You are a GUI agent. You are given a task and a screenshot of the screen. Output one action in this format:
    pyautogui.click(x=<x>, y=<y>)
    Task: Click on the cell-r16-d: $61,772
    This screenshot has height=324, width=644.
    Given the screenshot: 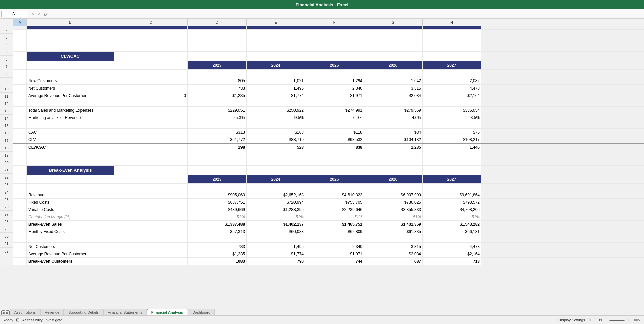 What is the action you would take?
    pyautogui.click(x=217, y=140)
    